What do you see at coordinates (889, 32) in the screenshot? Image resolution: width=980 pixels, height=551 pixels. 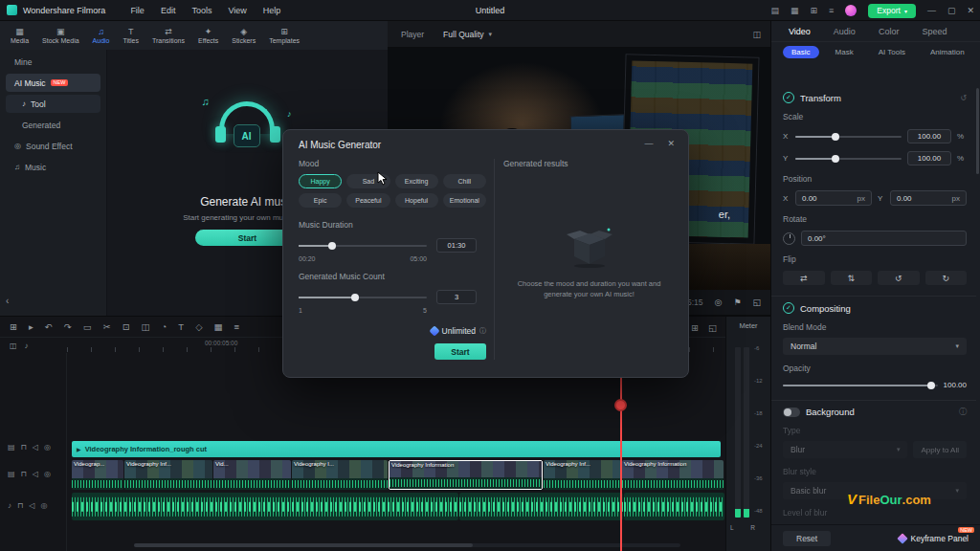 I see `tab-color: Color` at bounding box center [889, 32].